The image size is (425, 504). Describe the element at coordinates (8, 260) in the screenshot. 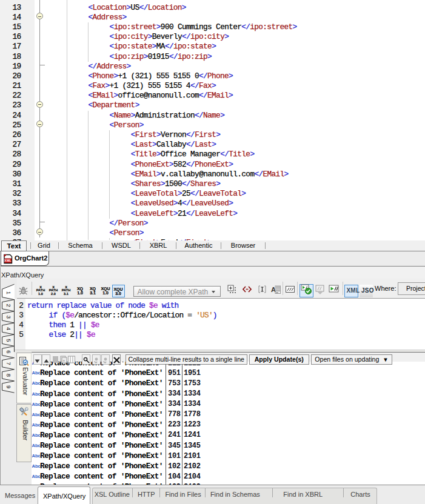

I see `svg-text: XML` at that location.